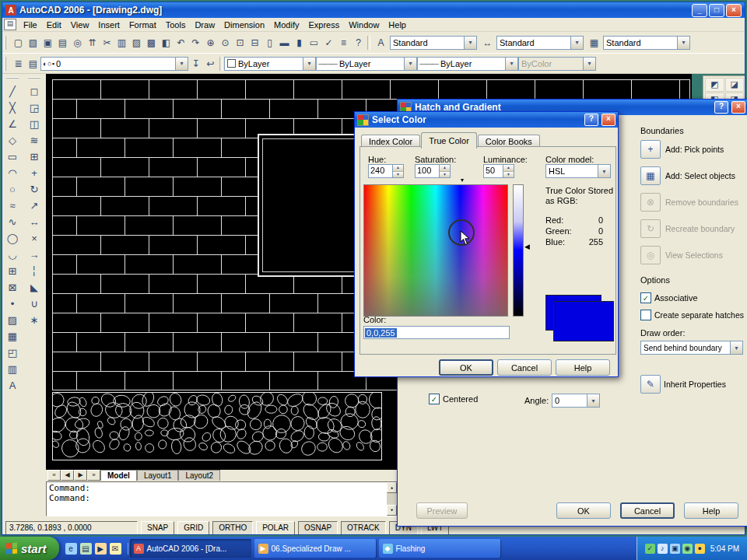 The width and height of the screenshot is (747, 560). Describe the element at coordinates (381, 42) in the screenshot. I see `text-style-icon: A` at that location.